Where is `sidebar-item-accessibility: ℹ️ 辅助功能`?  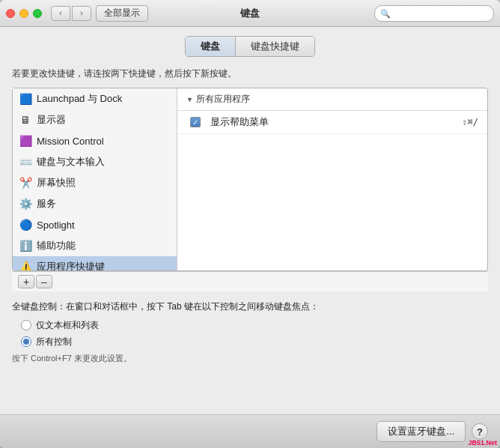 sidebar-item-accessibility: ℹ️ 辅助功能 is located at coordinates (94, 246).